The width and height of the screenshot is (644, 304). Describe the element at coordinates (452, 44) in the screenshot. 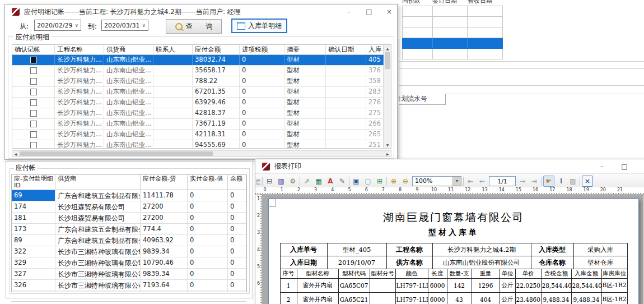

I see `selected-table-row` at that location.